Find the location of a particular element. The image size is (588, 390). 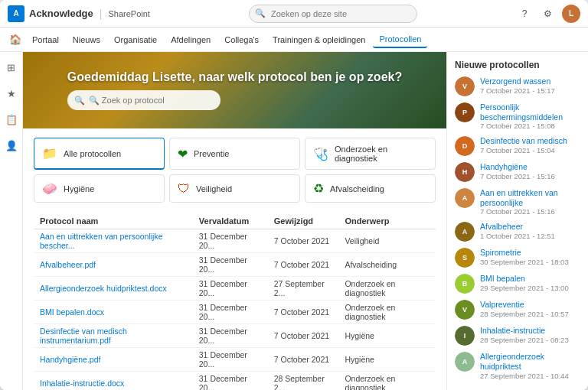

sidebar-title: Nieuwe protocollen is located at coordinates (518, 65).